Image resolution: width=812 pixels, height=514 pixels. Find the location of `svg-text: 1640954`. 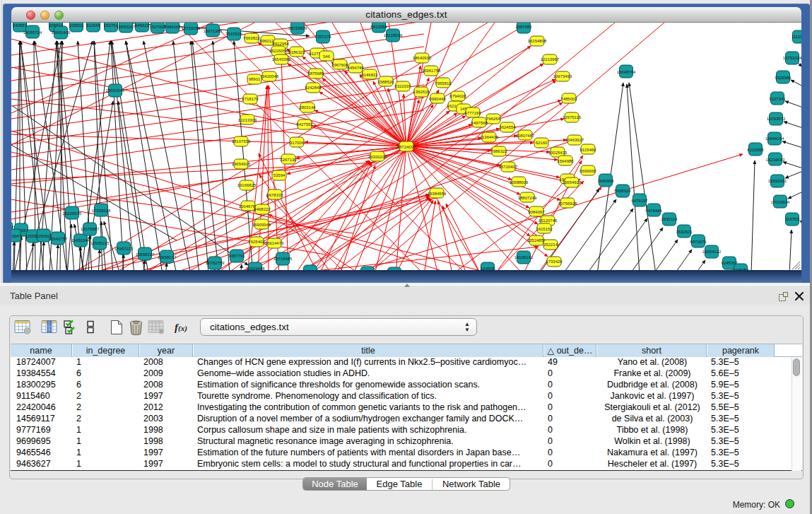

svg-text: 1640954 is located at coordinates (606, 181).